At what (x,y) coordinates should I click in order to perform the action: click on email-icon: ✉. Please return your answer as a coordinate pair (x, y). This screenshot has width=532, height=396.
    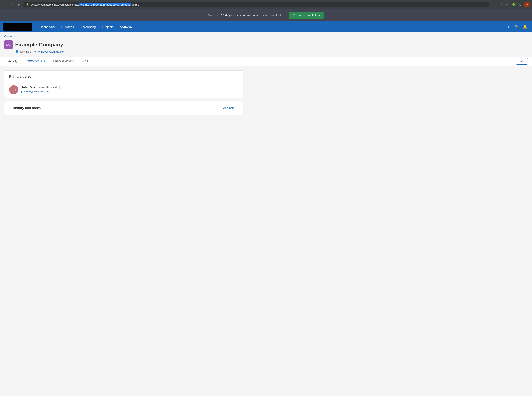
    Looking at the image, I should click on (35, 52).